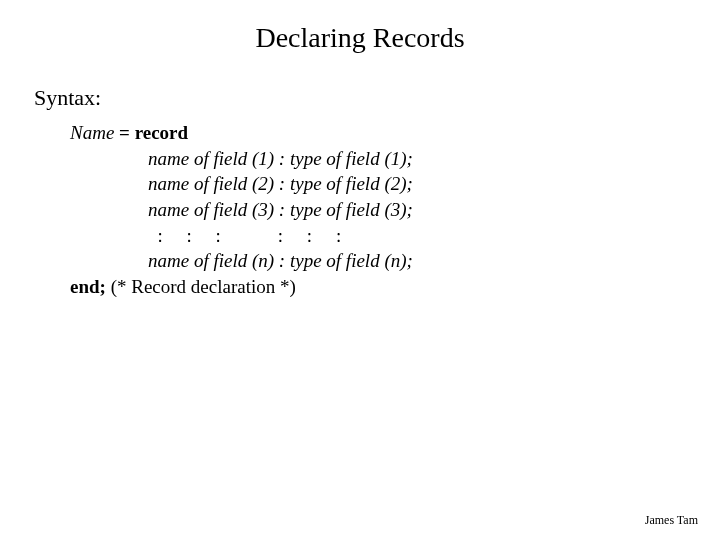  I want to click on end-comment: (* Record declaration *), so click(201, 286).